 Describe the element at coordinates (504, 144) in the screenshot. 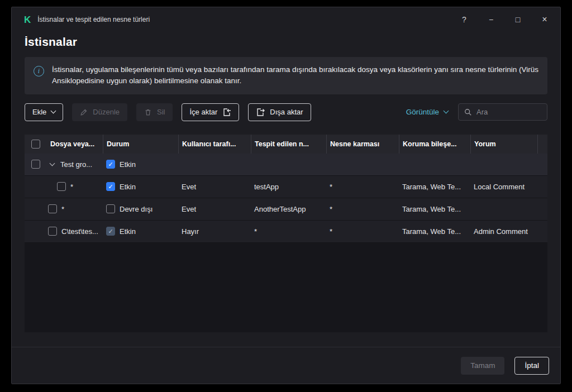

I see `col-header-comment: Yorum` at that location.